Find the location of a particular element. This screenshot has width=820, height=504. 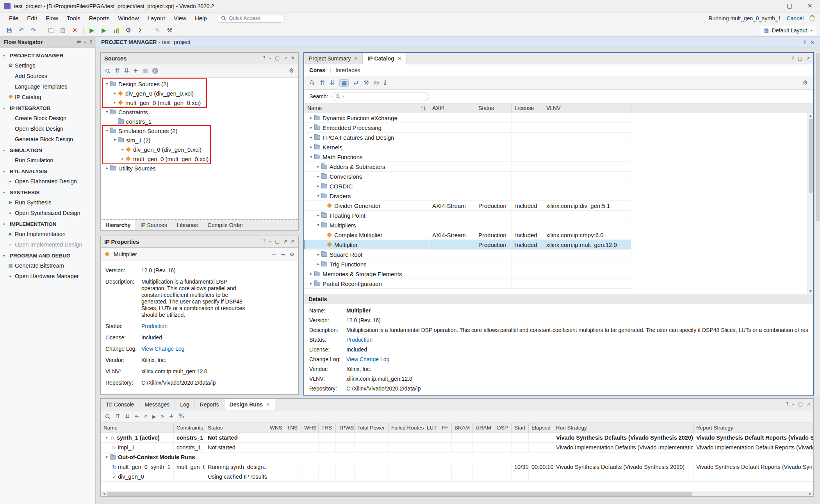

quick-access-search: Quick Access is located at coordinates (251, 18).